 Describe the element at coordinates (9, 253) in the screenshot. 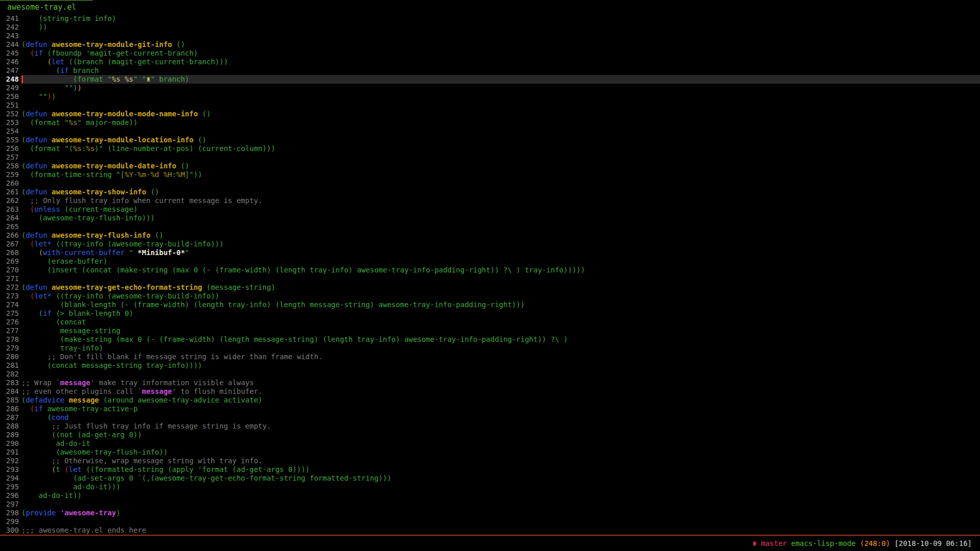

I see `line-number: 268` at that location.